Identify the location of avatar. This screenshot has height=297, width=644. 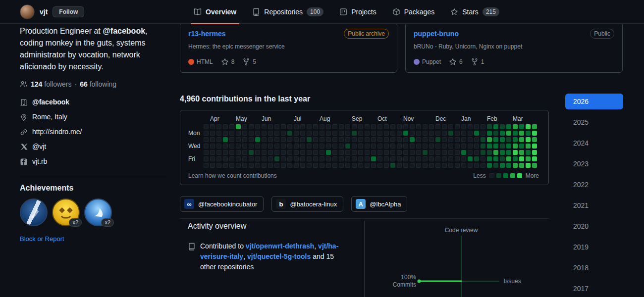
(27, 12).